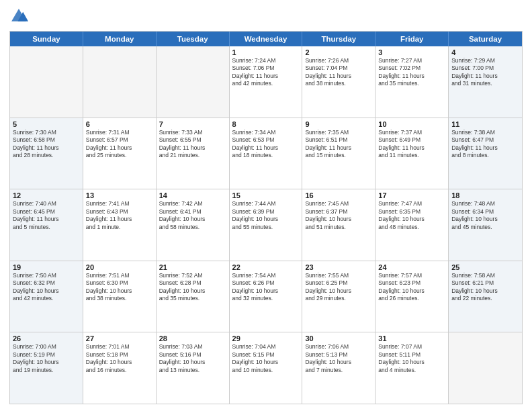  I want to click on day-info: Sunrise: 7:45 AM Sunset: 6:37 PM Dayligh…, so click(339, 216).